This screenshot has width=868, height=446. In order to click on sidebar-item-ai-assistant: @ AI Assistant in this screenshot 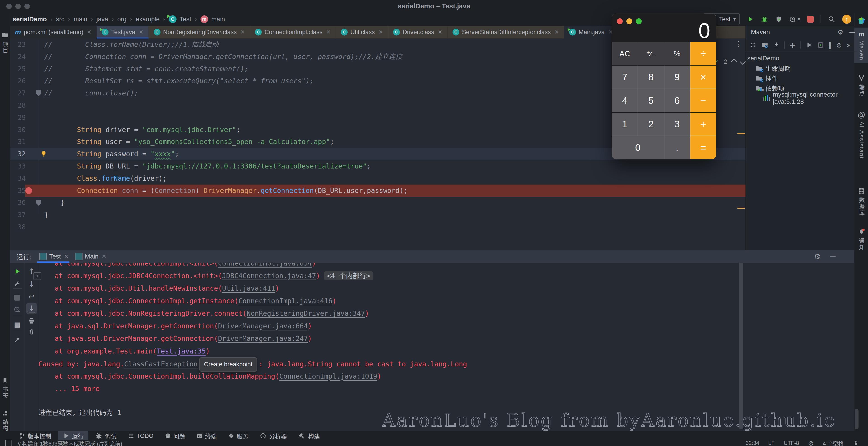, I will do `click(861, 135)`.